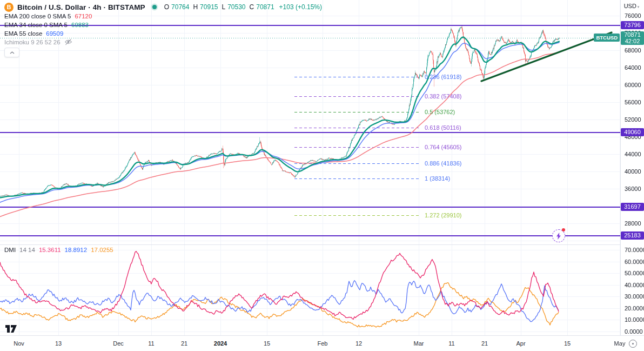  I want to click on indicator-value: 67120, so click(83, 16).